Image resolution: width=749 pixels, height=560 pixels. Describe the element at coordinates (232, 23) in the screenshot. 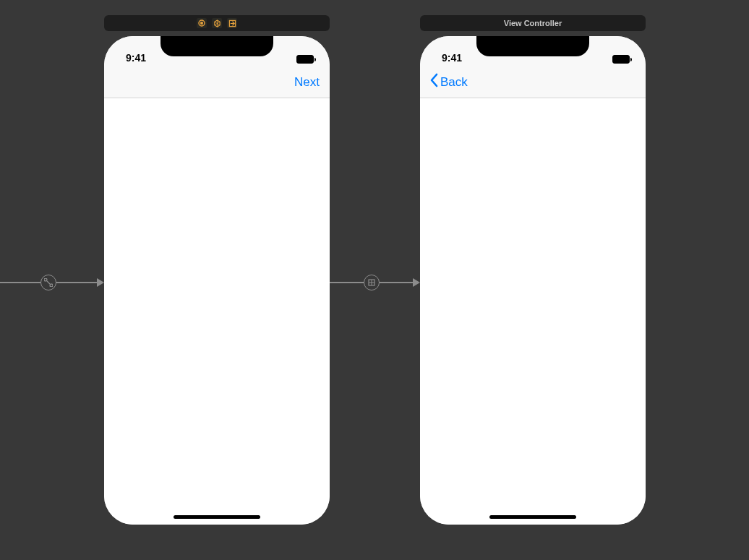

I see `exit-icon` at that location.